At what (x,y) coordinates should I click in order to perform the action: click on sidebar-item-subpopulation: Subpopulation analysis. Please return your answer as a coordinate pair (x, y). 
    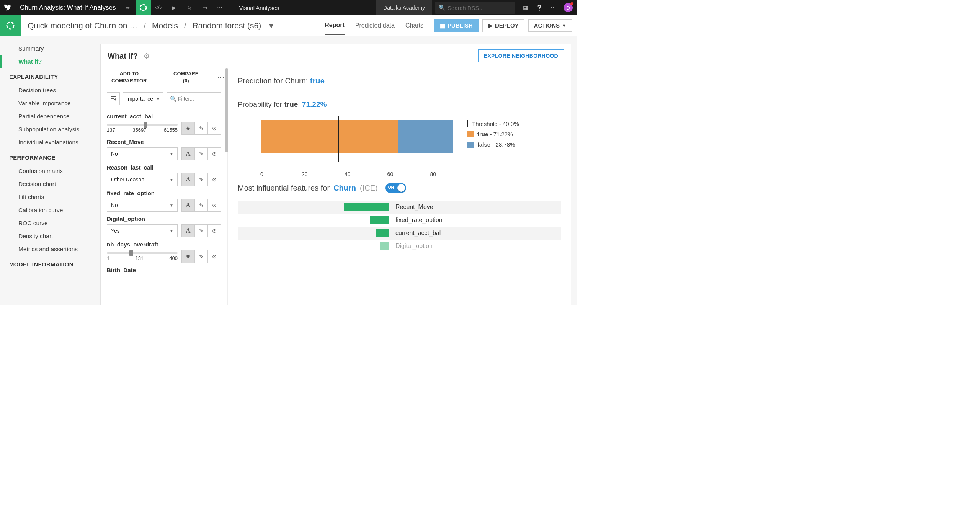
    Looking at the image, I should click on (47, 129).